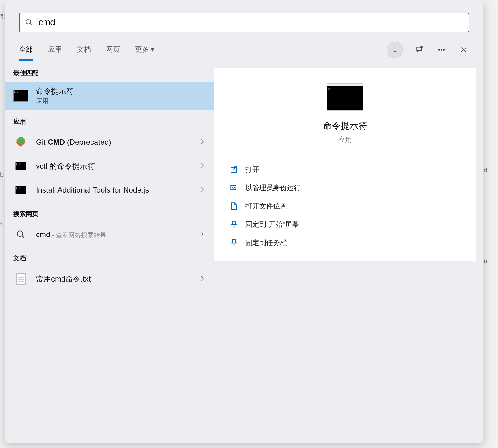  Describe the element at coordinates (55, 50) in the screenshot. I see `tab-apps: 应用` at that location.